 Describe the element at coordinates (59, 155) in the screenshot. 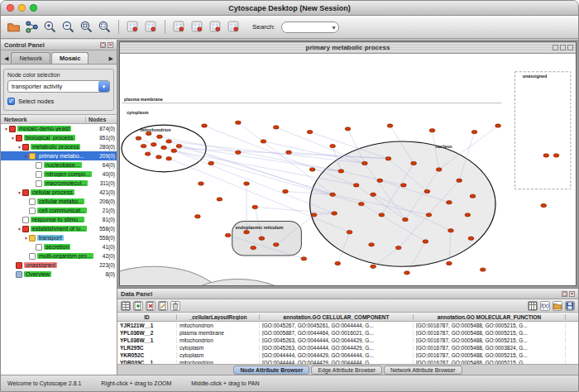

I see `tree-row: ▼primary metabo...209(0)` at that location.